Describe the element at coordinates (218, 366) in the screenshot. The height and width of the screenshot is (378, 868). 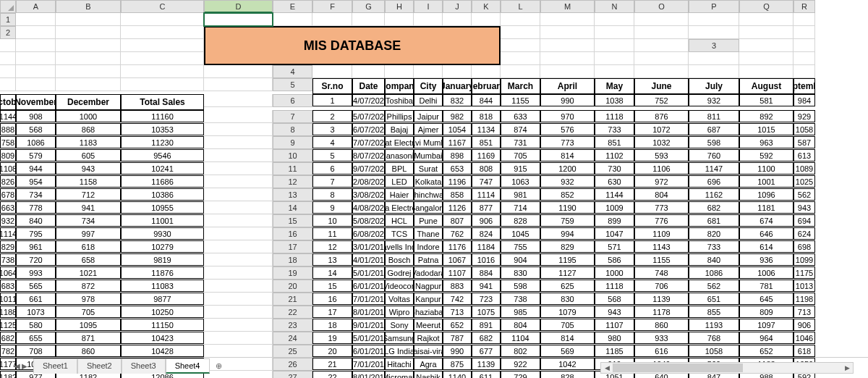
I see `add-sheet-button: ⊕` at that location.